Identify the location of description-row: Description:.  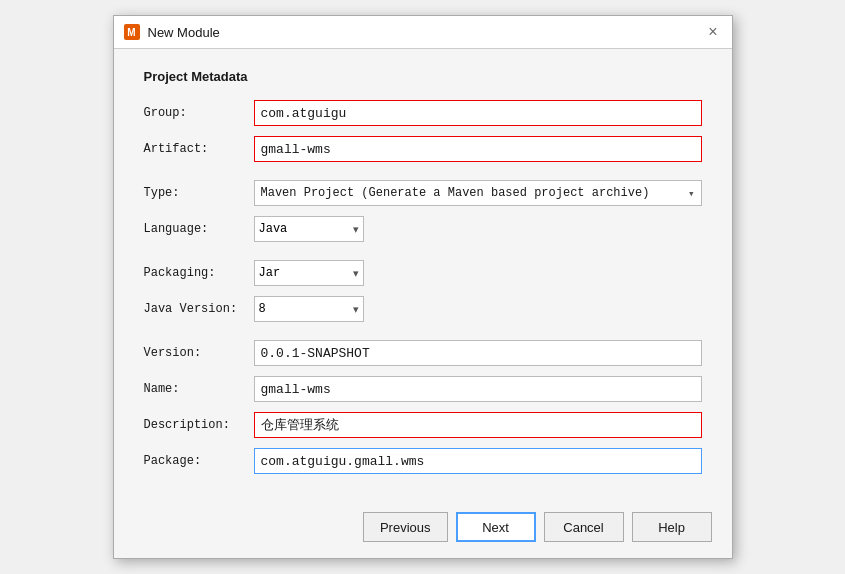
(423, 425).